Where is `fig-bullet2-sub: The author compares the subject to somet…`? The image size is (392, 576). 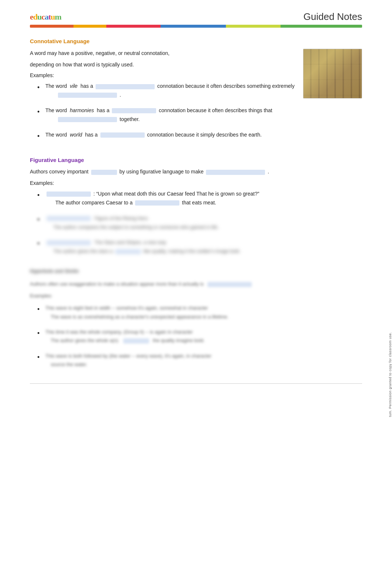
fig-bullet2-sub: The author compares the subject to somet… is located at coordinates (132, 227).